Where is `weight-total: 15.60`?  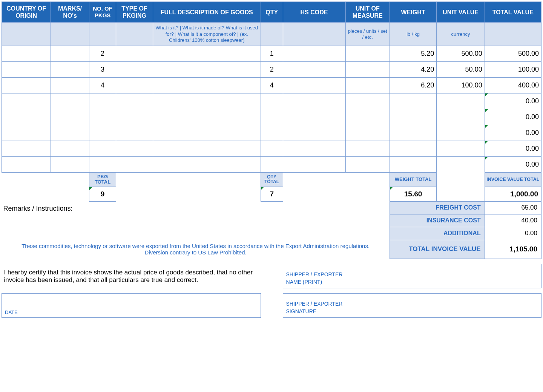 weight-total: 15.60 is located at coordinates (413, 194).